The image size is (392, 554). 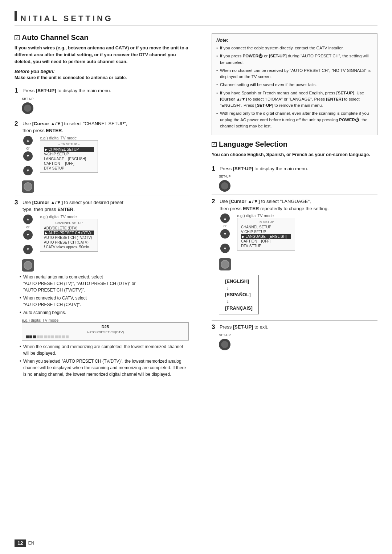 What do you see at coordinates (225, 176) in the screenshot?
I see `lang-setup-btn-label: SET-UP` at bounding box center [225, 176].